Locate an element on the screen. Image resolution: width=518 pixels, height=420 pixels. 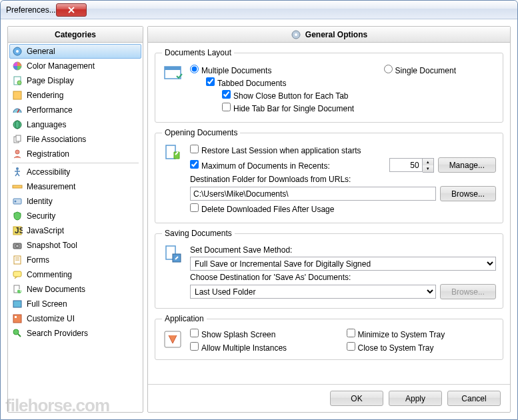
ok-button: OK is located at coordinates (357, 399).